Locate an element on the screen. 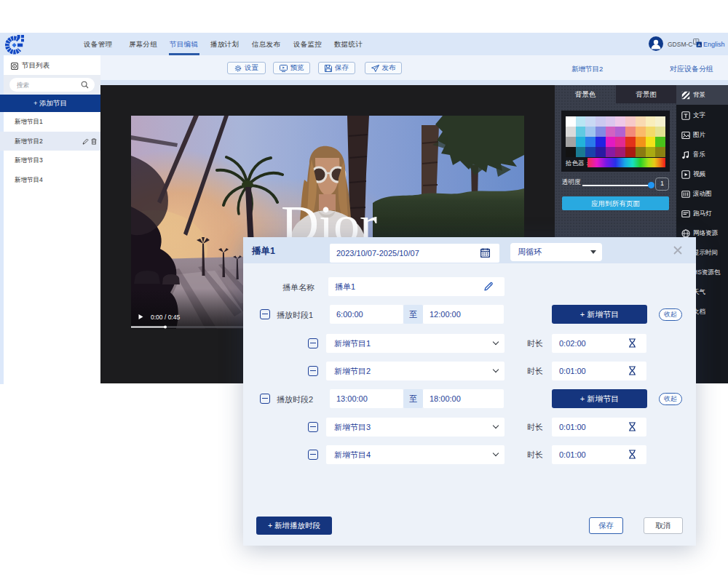 This screenshot has width=728, height=582. svg-text: 0:00 / 0:45 is located at coordinates (165, 317).